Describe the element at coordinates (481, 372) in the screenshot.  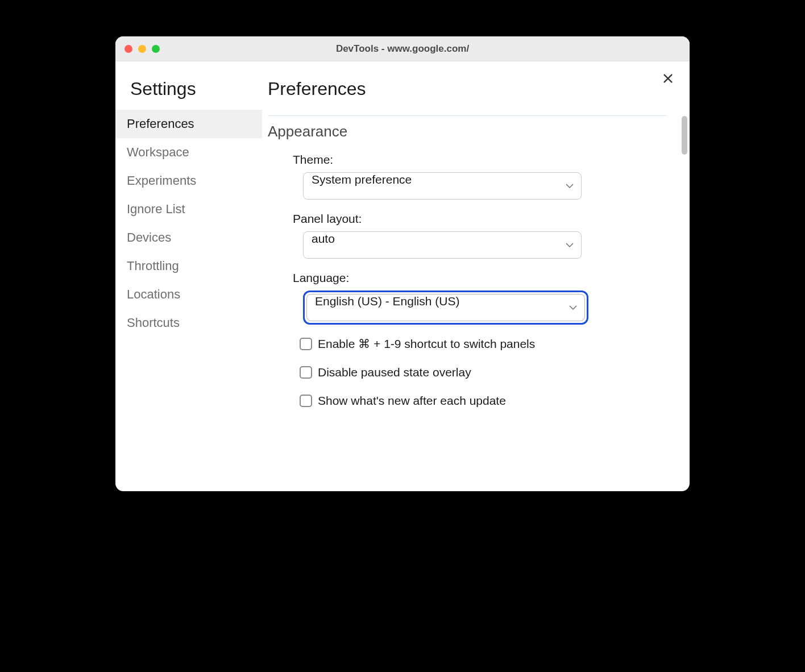
I see `checkbox-row-disable-overlay: Disable paused state overlay` at that location.